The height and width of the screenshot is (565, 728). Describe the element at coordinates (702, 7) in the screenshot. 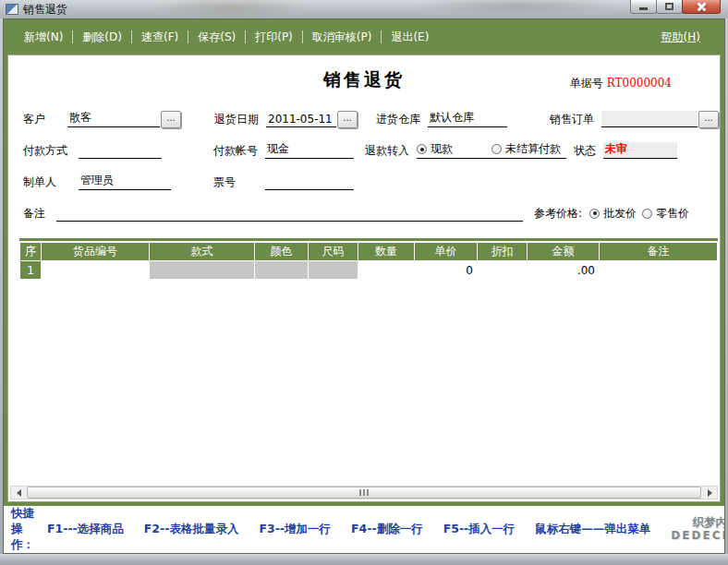

I see `close-icon` at that location.